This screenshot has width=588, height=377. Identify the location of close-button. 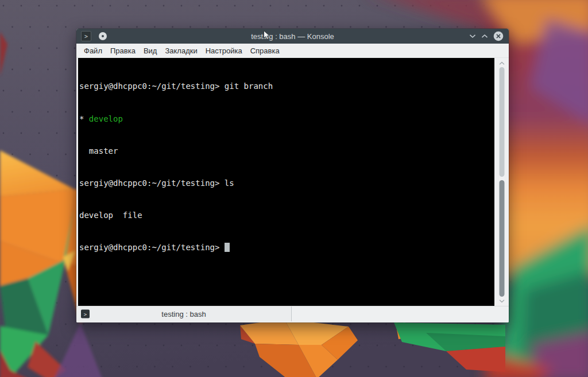
(498, 36).